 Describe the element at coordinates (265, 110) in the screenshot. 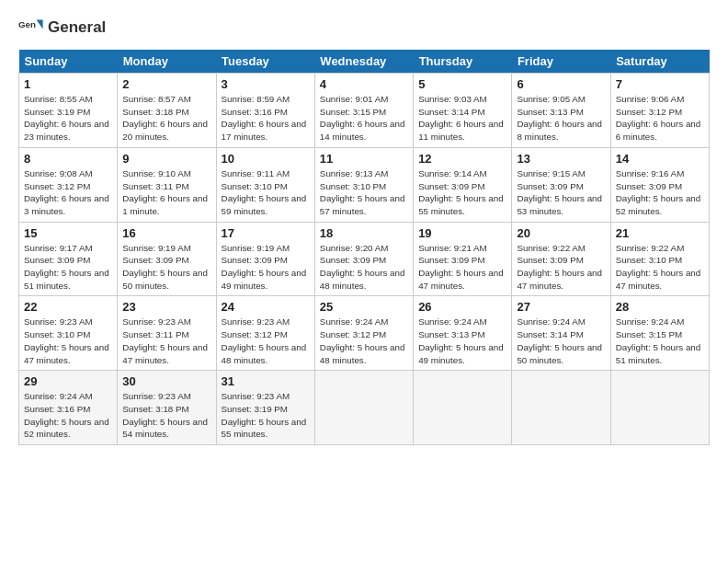

I see `calendar-cell: 3 Sunrise: 8:59 AMSunset: 3:16 PMDayligh…` at that location.